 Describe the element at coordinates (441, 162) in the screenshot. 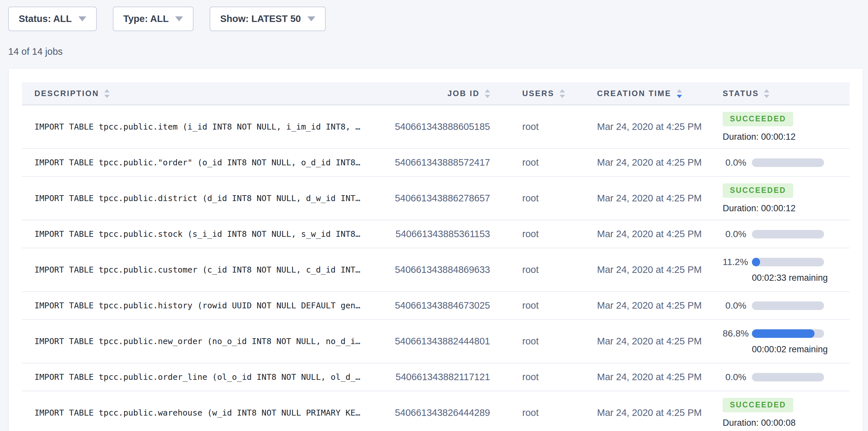

I see `cell-job-id: 540661343888572417` at that location.